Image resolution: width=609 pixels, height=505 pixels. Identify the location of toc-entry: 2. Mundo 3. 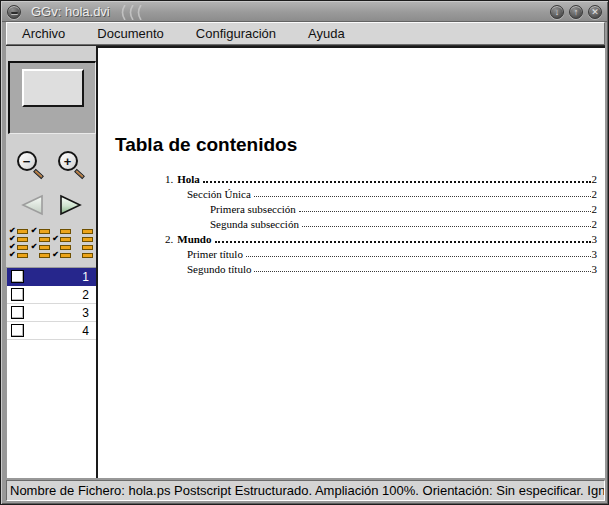
(381, 238).